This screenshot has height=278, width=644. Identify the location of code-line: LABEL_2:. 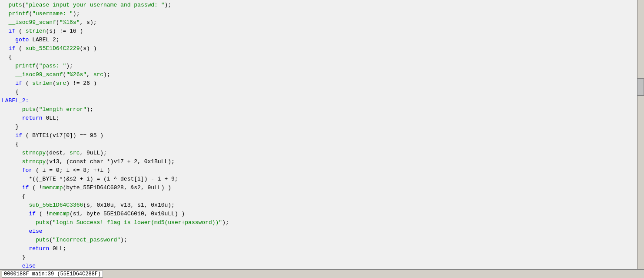
(322, 101).